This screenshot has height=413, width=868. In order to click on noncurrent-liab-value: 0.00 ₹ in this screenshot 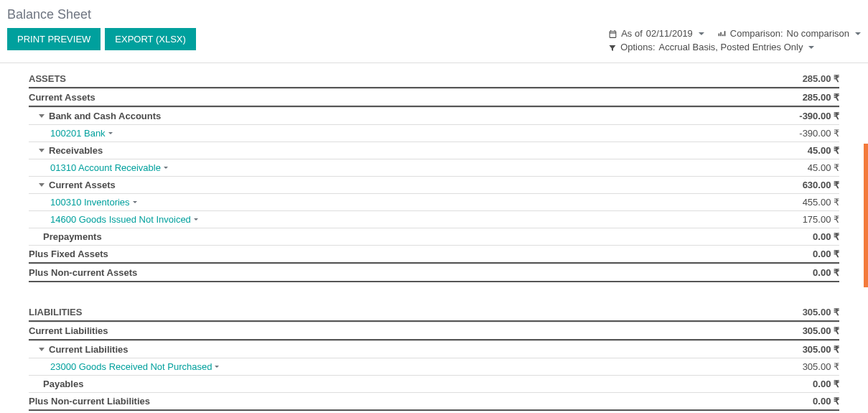, I will do `click(826, 401)`.